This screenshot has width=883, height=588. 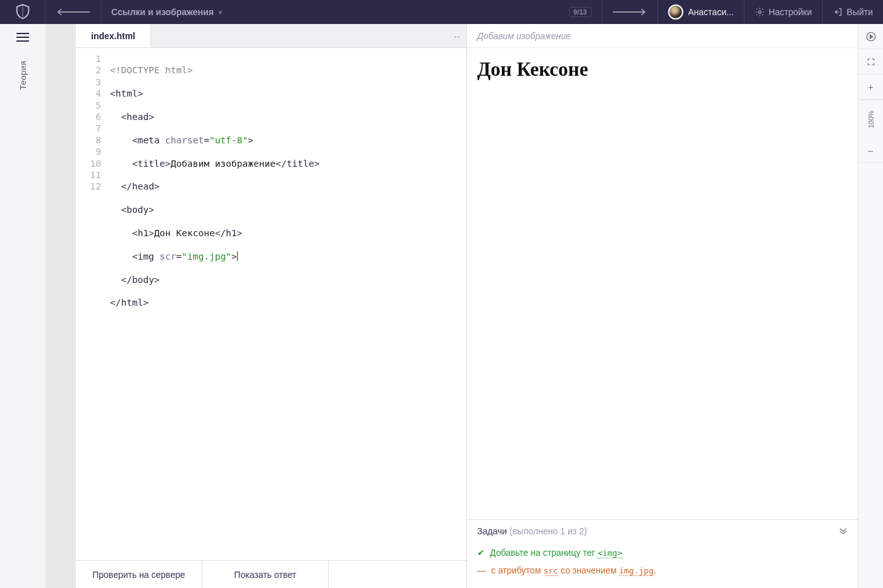 What do you see at coordinates (441, 12) in the screenshot?
I see `topbar: Ссылки и изображения ▾ 9/13 Анастаси... …` at bounding box center [441, 12].